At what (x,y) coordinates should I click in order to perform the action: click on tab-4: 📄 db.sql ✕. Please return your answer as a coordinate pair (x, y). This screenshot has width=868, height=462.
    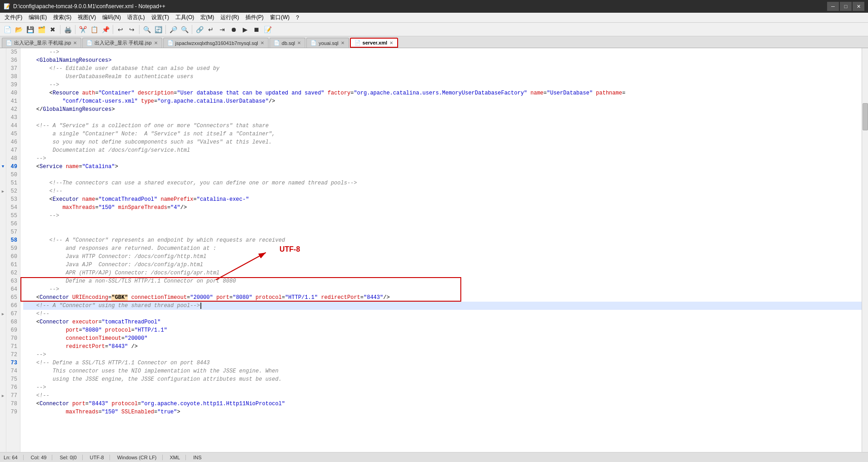
    Looking at the image, I should click on (287, 43).